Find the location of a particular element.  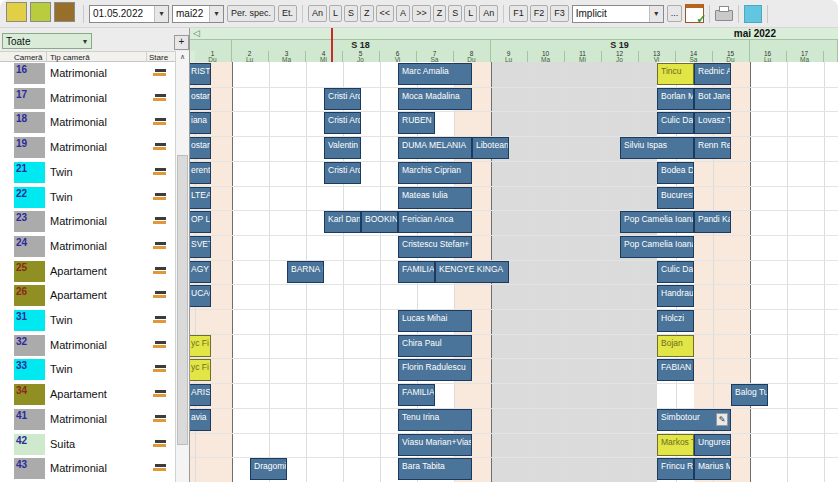

reservation-block: LTEA is located at coordinates (200, 198).